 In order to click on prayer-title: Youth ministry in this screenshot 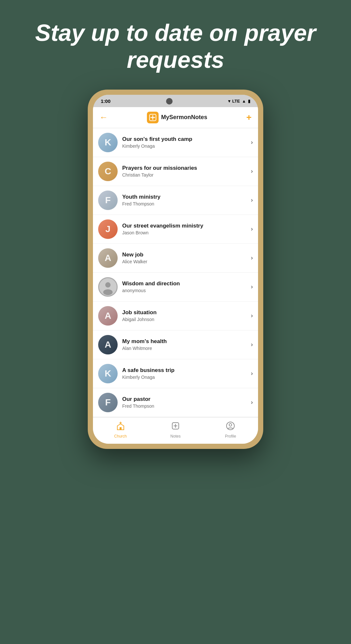, I will do `click(185, 197)`.